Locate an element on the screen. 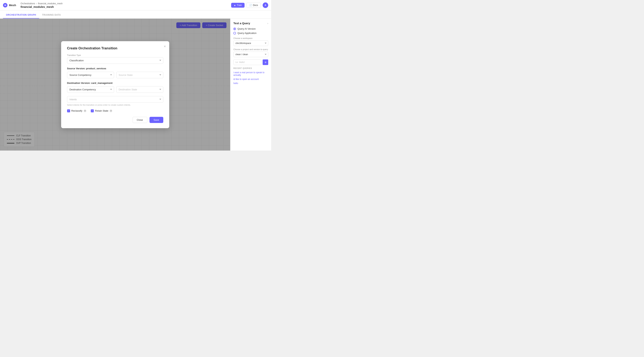 Image resolution: width=644 pixels, height=357 pixels. query-submit-button: ⊞ is located at coordinates (266, 62).